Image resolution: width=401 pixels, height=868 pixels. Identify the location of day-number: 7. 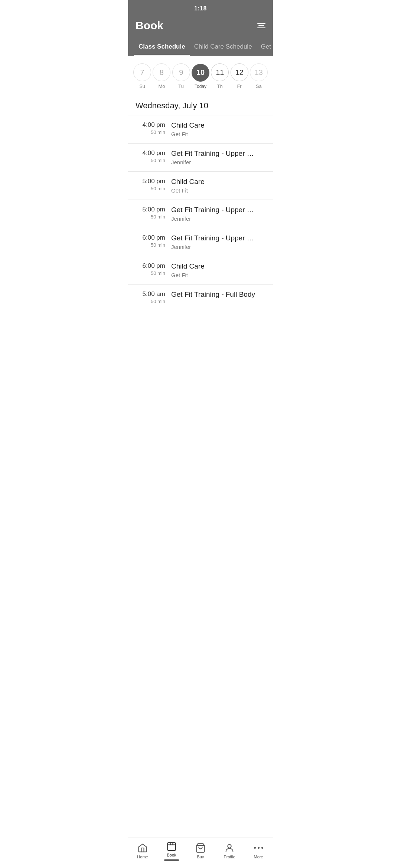
(142, 72).